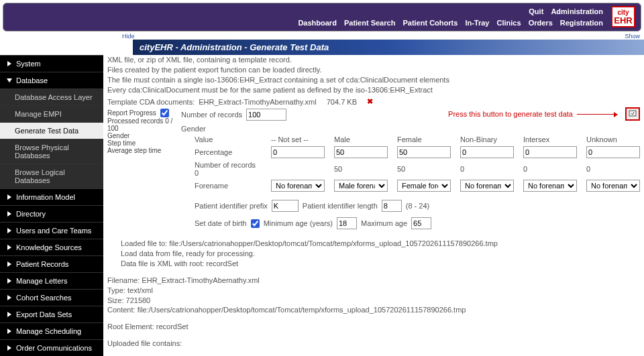 The width and height of the screenshot is (644, 356). I want to click on pid-length-label: Patient identifier length, so click(340, 206).